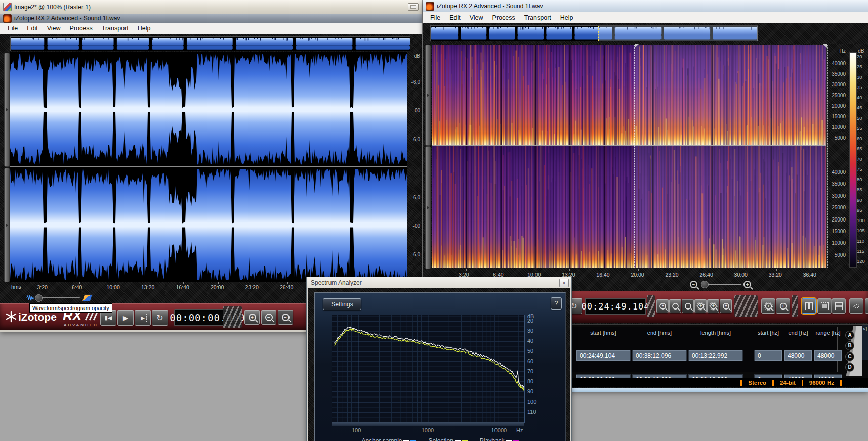  I want to click on zoom-selection-h-button: +, so click(700, 306).